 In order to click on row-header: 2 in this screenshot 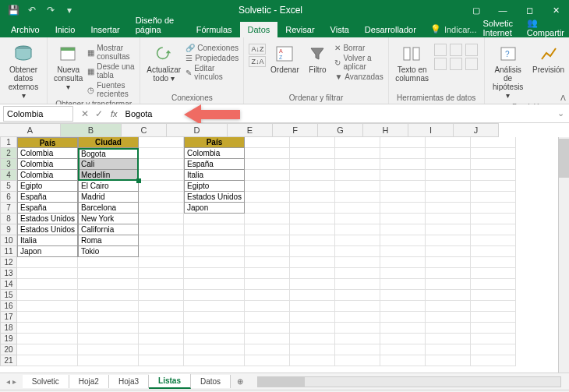, I will do `click(9, 154)`.